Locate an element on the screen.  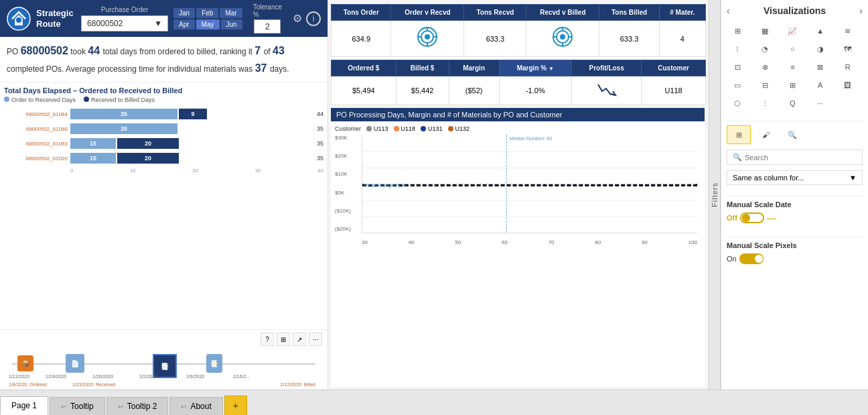
dash-icon: — is located at coordinates (772, 218).